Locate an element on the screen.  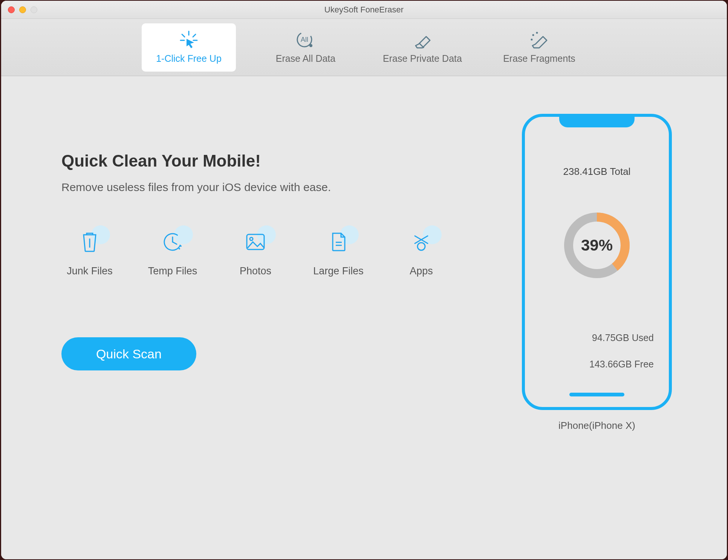
tab-label: 1-Click Free Up is located at coordinates (189, 59).